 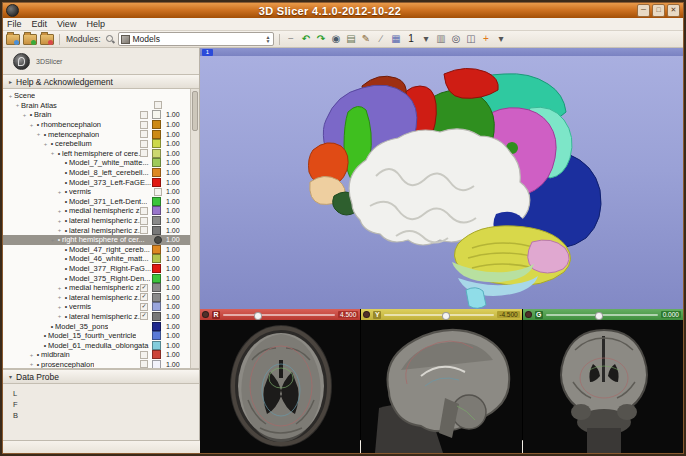 I want to click on threed-view-tab: 1, so click(x=208, y=52).